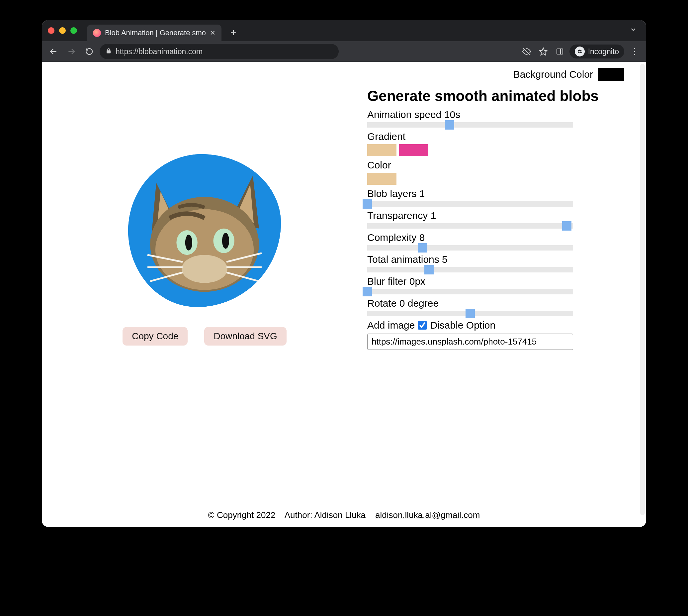  What do you see at coordinates (635, 30) in the screenshot?
I see `tabs-chevron-down-icon` at bounding box center [635, 30].